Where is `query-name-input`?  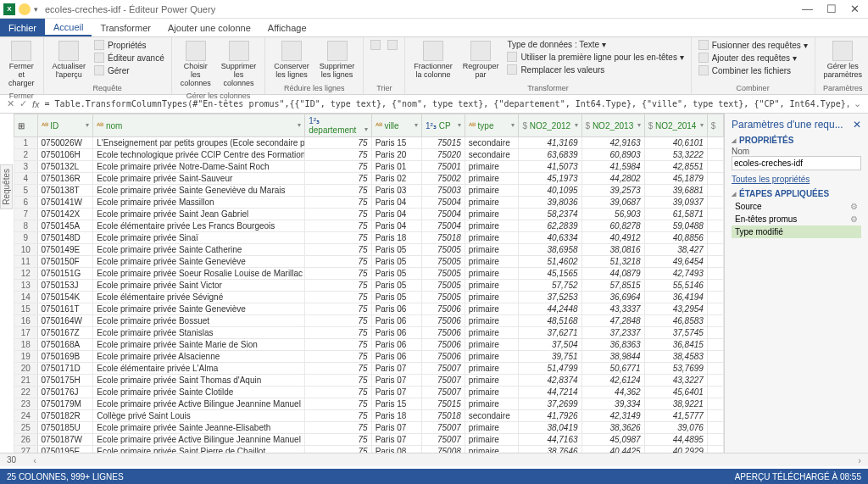
query-name-input is located at coordinates (797, 163).